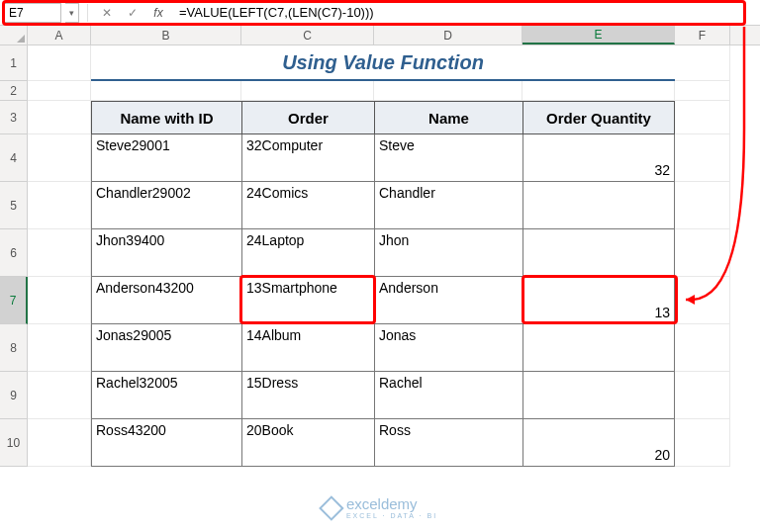 The image size is (760, 532). I want to click on watermark-brand: exceldemy, so click(382, 504).